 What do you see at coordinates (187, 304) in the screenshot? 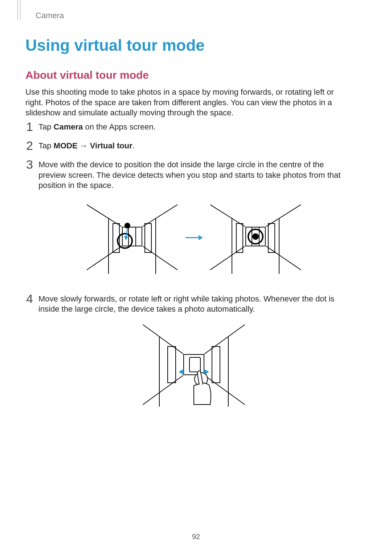
I see `step4-text: Move slowly forwards, or rotate left or …` at bounding box center [187, 304].